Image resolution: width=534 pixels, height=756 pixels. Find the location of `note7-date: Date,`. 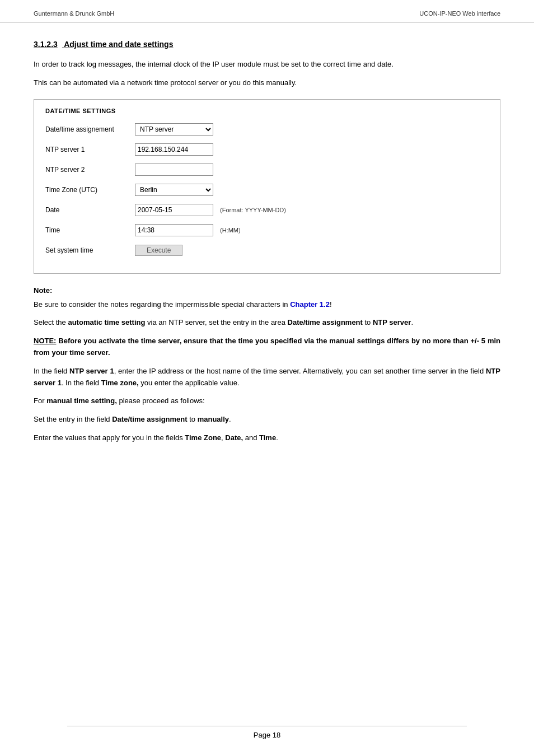

note7-date: Date, is located at coordinates (234, 438).